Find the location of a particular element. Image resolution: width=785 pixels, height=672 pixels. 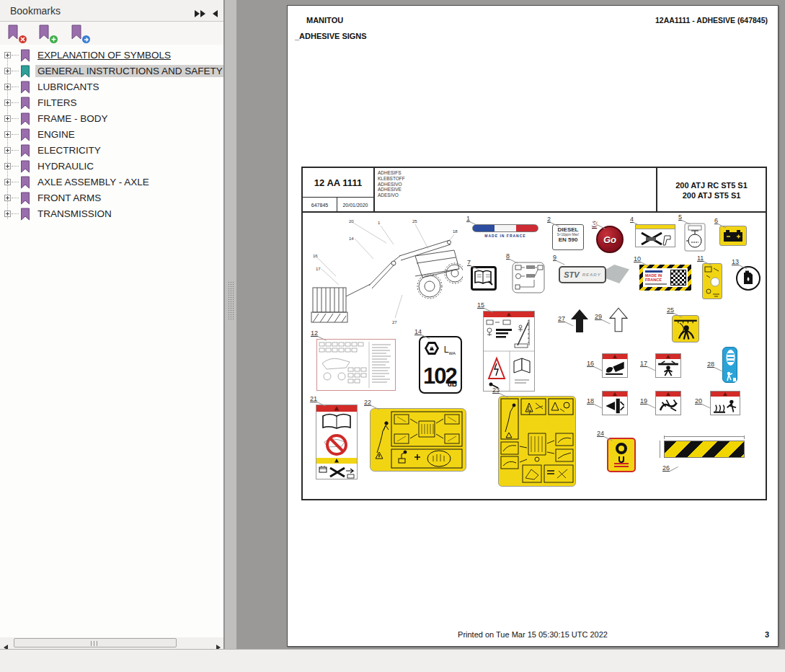

up-arrow-black-icon is located at coordinates (580, 321).